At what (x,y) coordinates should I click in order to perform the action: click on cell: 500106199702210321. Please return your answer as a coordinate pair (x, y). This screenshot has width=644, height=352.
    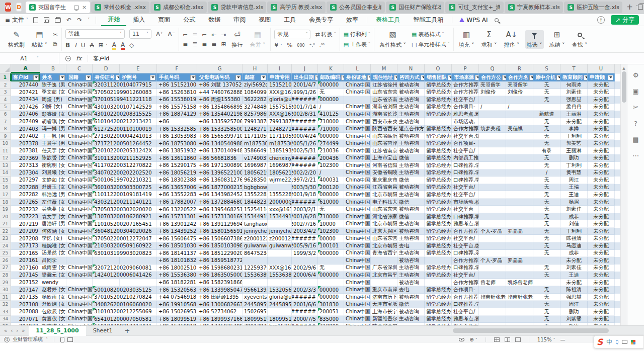
    Looking at the image, I should click on (125, 180).